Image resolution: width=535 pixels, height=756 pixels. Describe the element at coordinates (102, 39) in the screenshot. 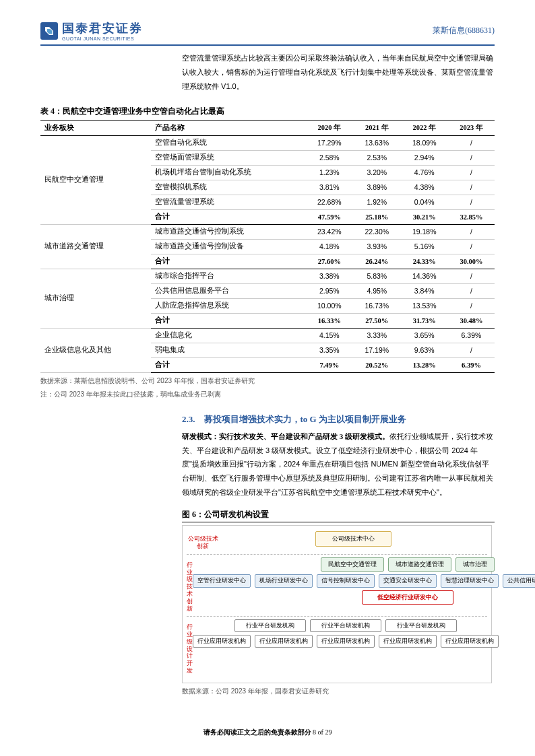

I see `logo-text-en: GUOTAI JUNAN SECURITIES` at that location.